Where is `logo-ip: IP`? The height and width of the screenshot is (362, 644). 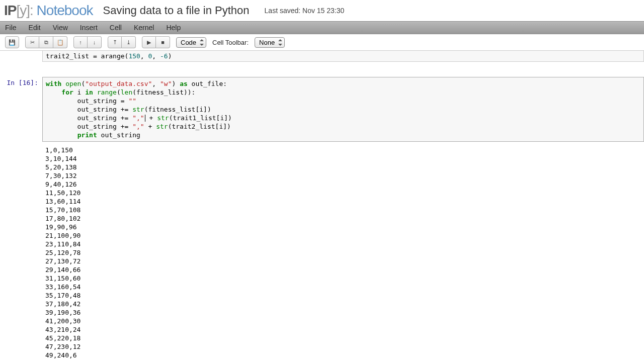
logo-ip: IP is located at coordinates (10, 10).